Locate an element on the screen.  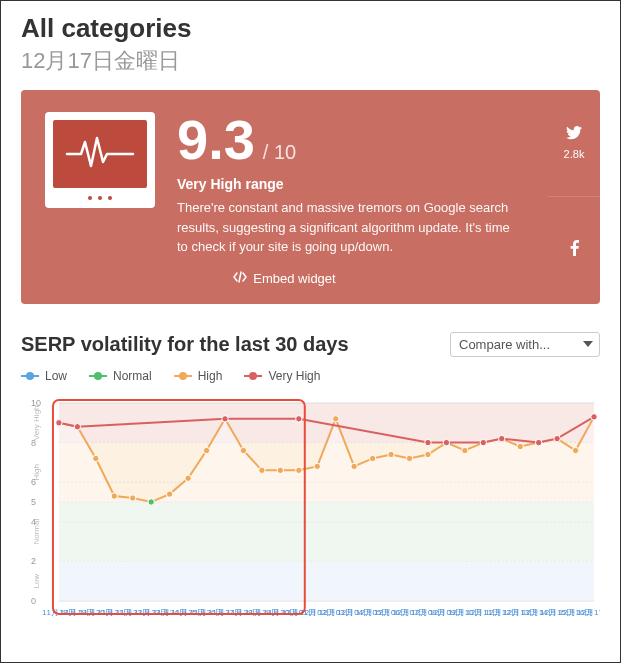
page-title: All categories is located at coordinates (310, 28).